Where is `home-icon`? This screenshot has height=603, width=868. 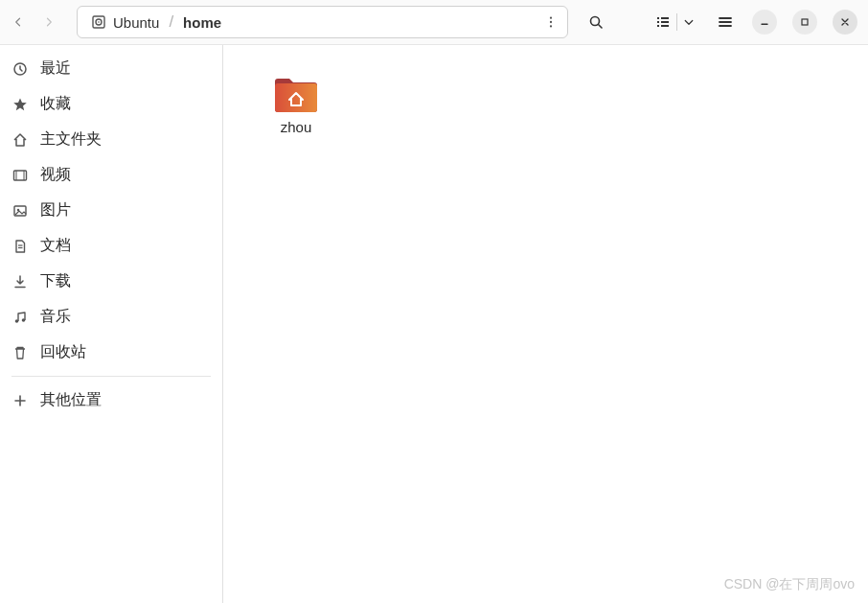 home-icon is located at coordinates (20, 140).